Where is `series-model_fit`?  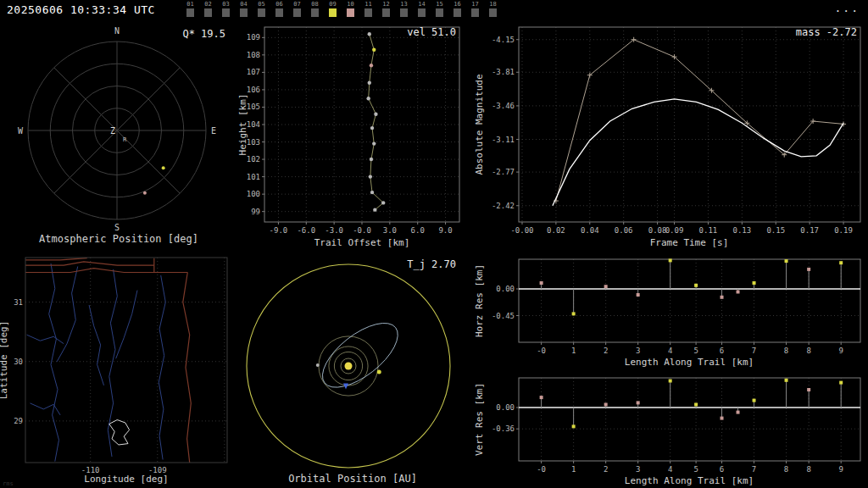
series-model_fit is located at coordinates (698, 152).